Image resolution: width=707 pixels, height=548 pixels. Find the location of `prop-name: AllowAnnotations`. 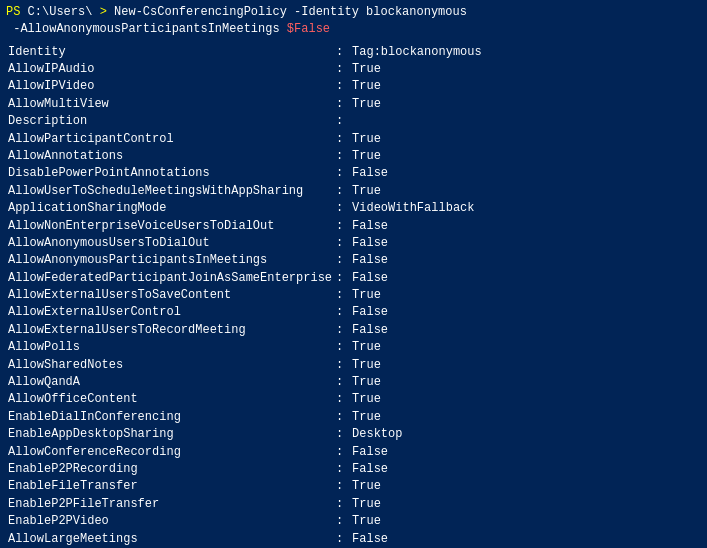

prop-name: AllowAnnotations is located at coordinates (170, 156).